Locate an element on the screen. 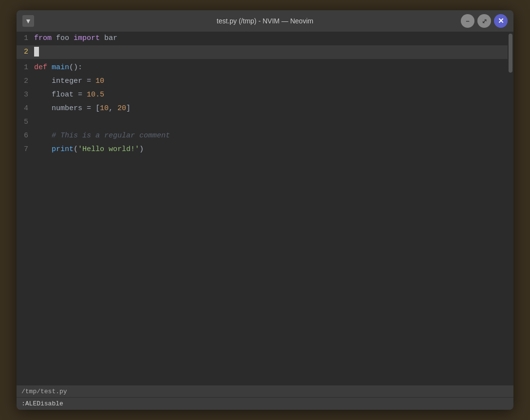  line-content: def main(): is located at coordinates (269, 68).